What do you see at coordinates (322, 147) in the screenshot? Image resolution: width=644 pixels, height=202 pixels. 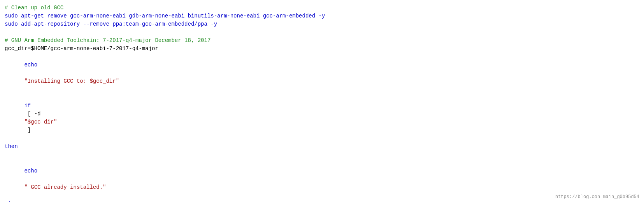 I see `code-line: then` at bounding box center [322, 147].